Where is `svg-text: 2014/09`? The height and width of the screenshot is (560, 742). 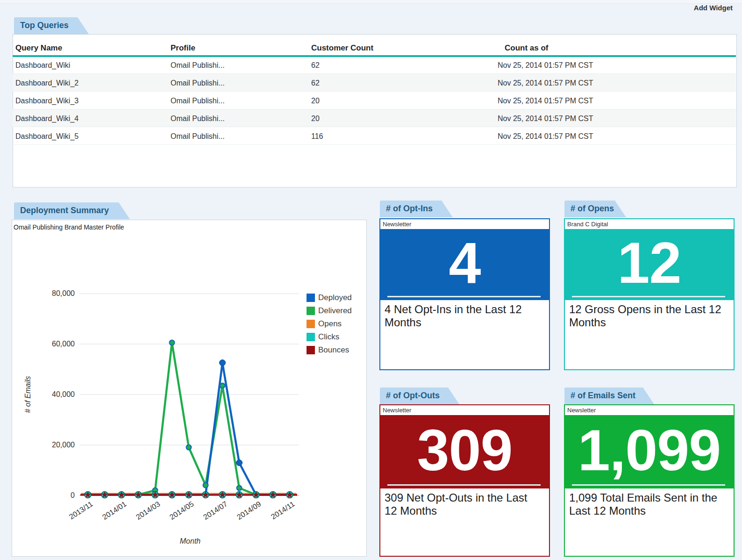 svg-text: 2014/09 is located at coordinates (249, 510).